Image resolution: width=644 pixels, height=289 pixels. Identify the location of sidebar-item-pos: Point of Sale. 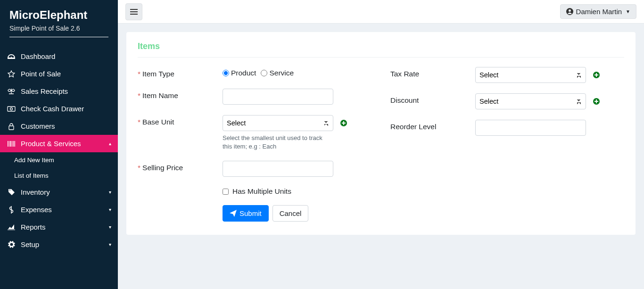
(59, 74).